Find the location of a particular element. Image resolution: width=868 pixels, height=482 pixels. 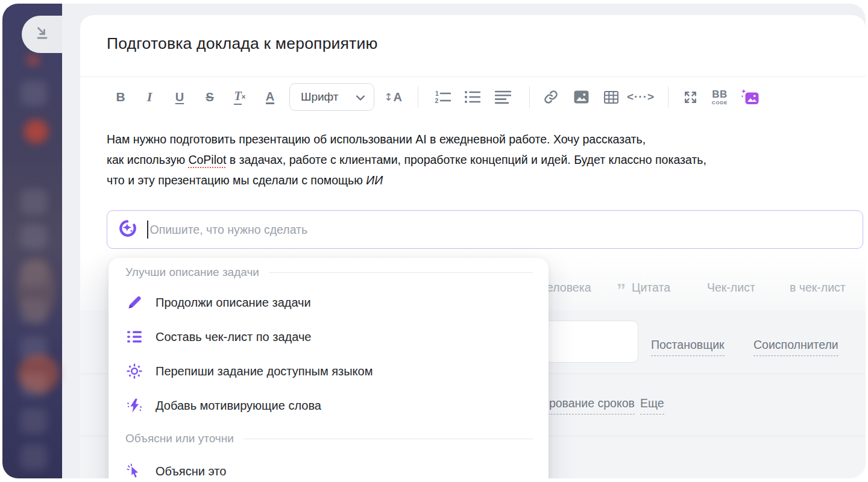

bbcode-button: BB CODE is located at coordinates (720, 97).